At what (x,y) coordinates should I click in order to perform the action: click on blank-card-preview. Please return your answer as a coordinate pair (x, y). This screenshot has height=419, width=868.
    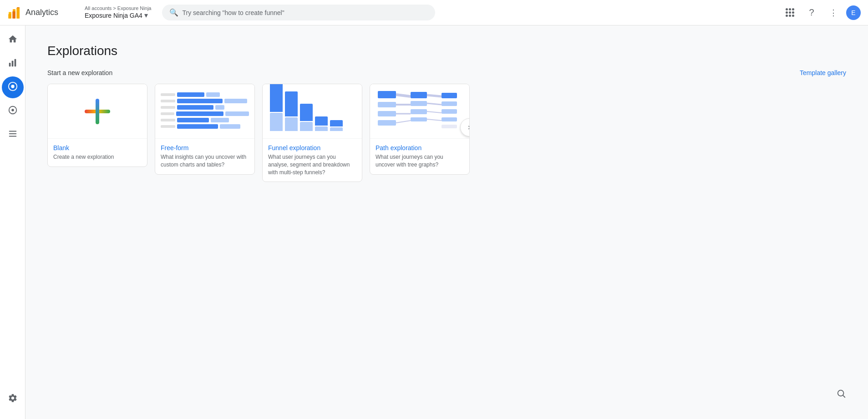
    Looking at the image, I should click on (97, 111).